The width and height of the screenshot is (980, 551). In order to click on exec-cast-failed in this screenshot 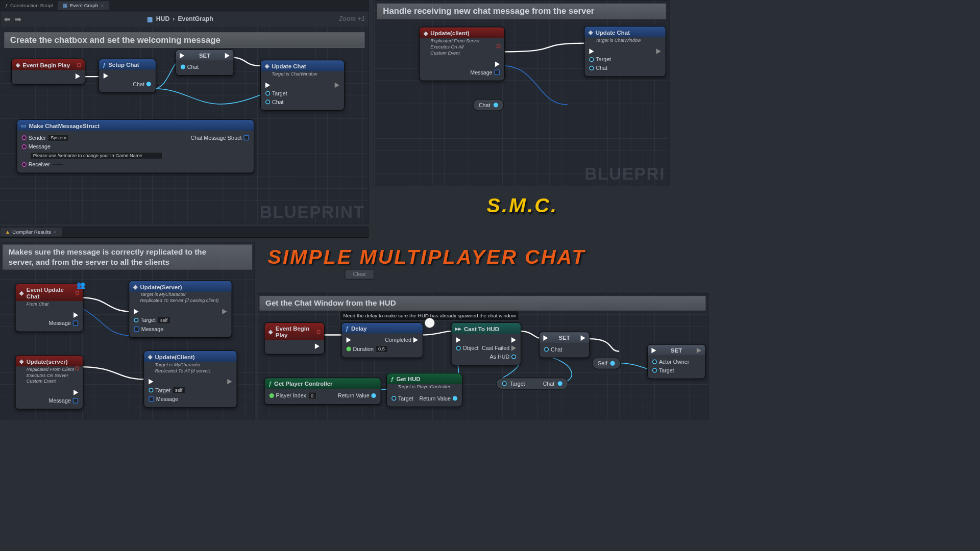, I will do `click(513, 348)`.